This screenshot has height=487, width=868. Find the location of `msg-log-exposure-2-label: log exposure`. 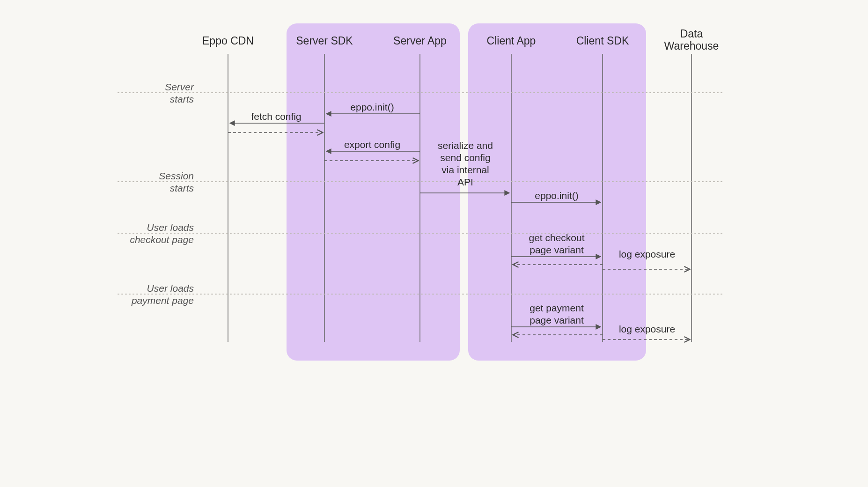

msg-log-exposure-2-label: log exposure is located at coordinates (647, 329).